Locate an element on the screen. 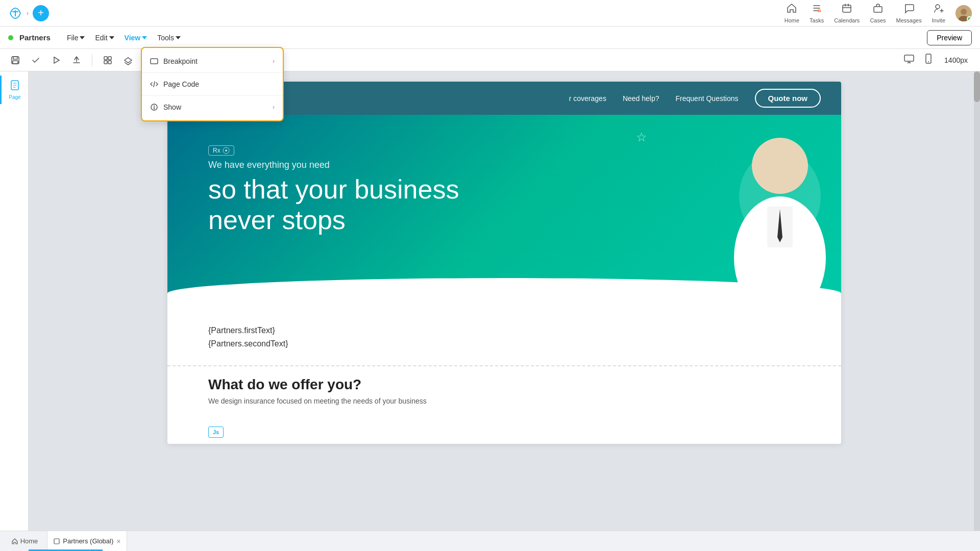  page-code-item-left: Page Code is located at coordinates (175, 84).